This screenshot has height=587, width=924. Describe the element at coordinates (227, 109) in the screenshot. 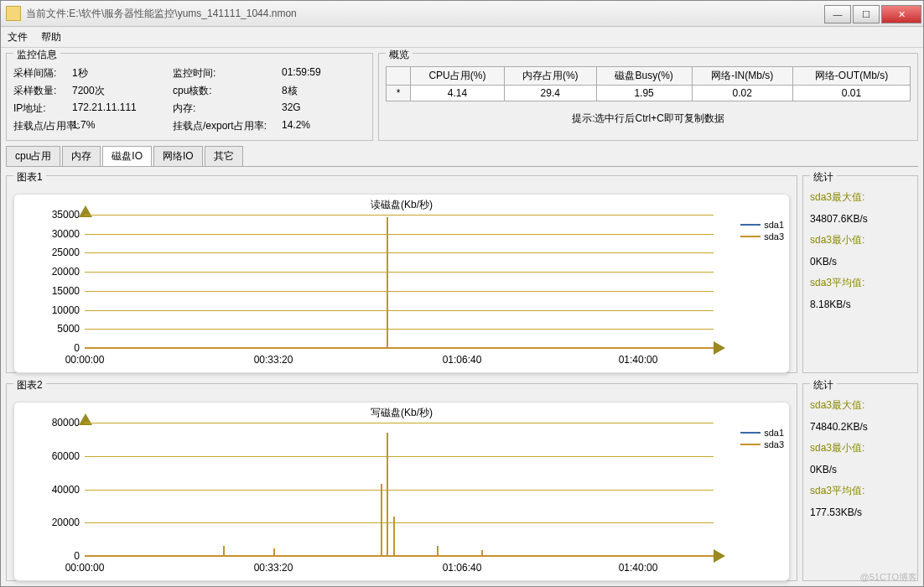

I see `label-memory: 内存:` at that location.